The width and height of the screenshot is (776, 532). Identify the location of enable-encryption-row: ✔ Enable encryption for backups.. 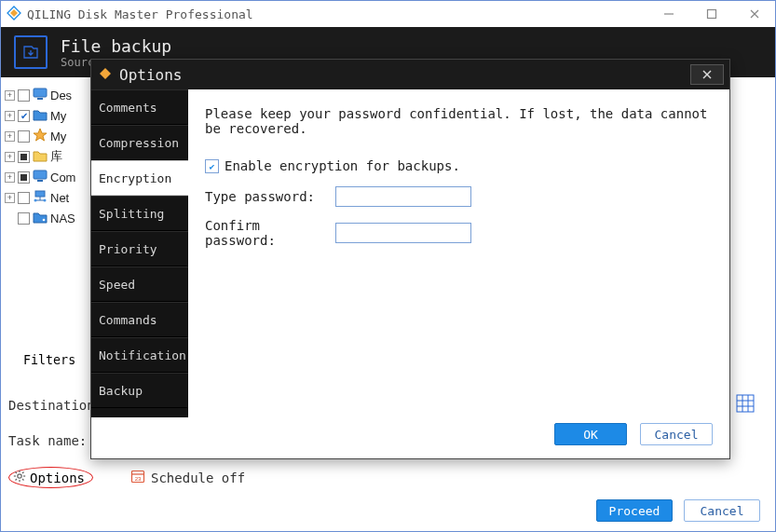
(458, 166).